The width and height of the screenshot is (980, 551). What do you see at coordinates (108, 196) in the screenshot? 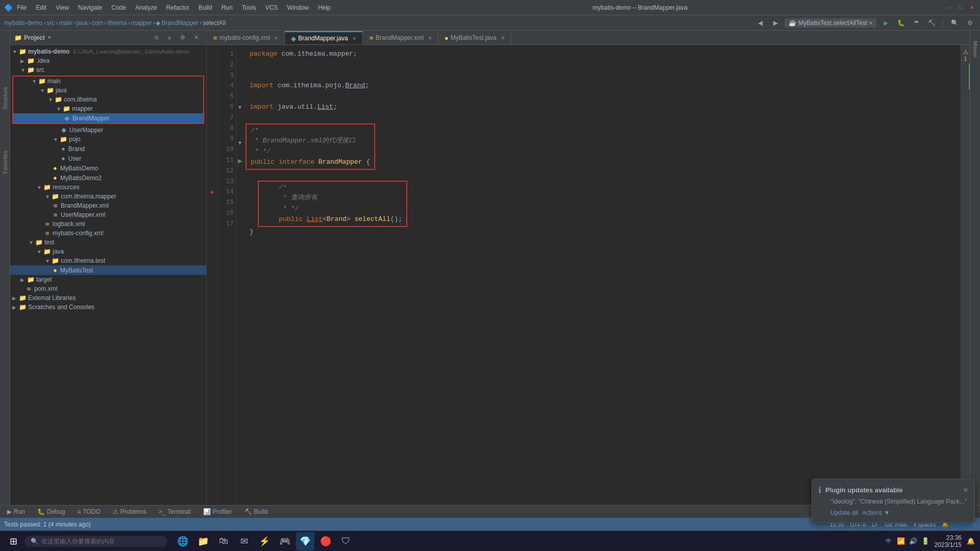
I see `tree-item-com-itheima-mapper: ▼ 📁 com.itheima.mapper` at bounding box center [108, 196].